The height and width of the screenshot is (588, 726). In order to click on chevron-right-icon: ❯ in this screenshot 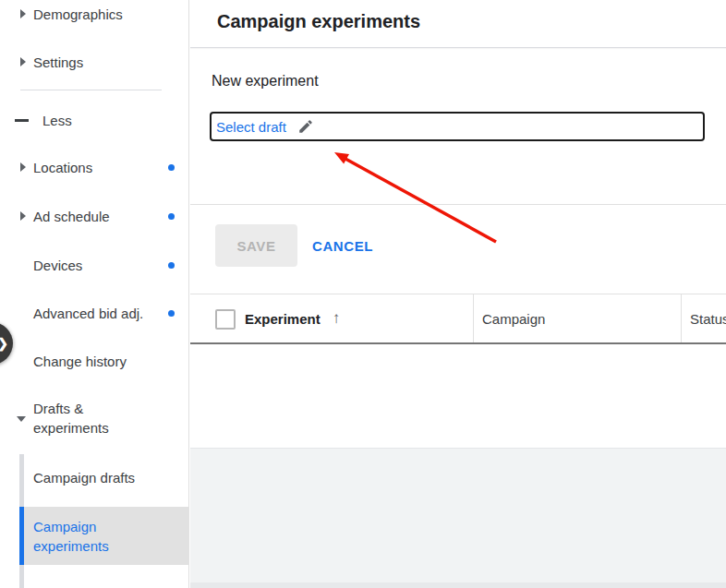, I will do `click(4, 343)`.